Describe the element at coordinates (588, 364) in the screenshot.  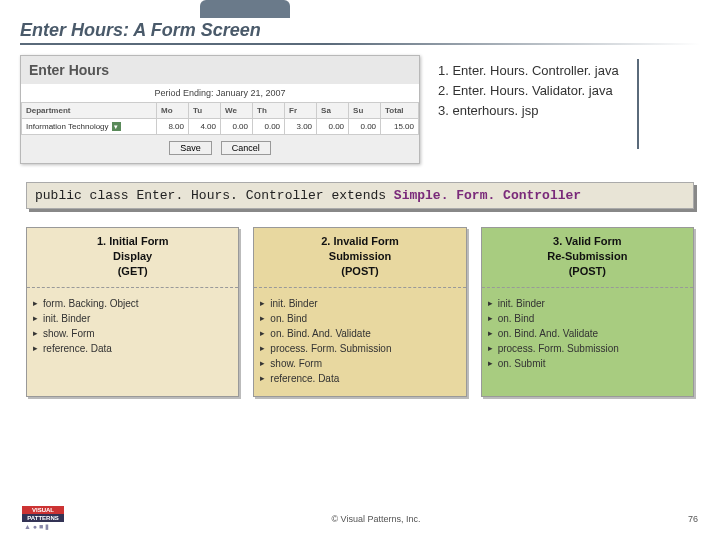
I see `list-item: on. Submit` at that location.